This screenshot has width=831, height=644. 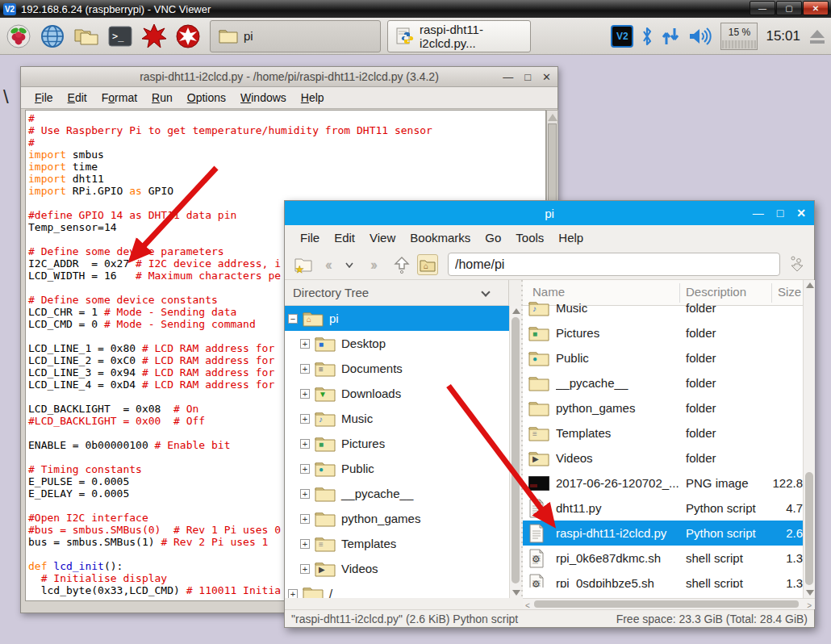 What do you see at coordinates (397, 568) in the screenshot?
I see `tree-item-videos: + ▶Videos` at bounding box center [397, 568].